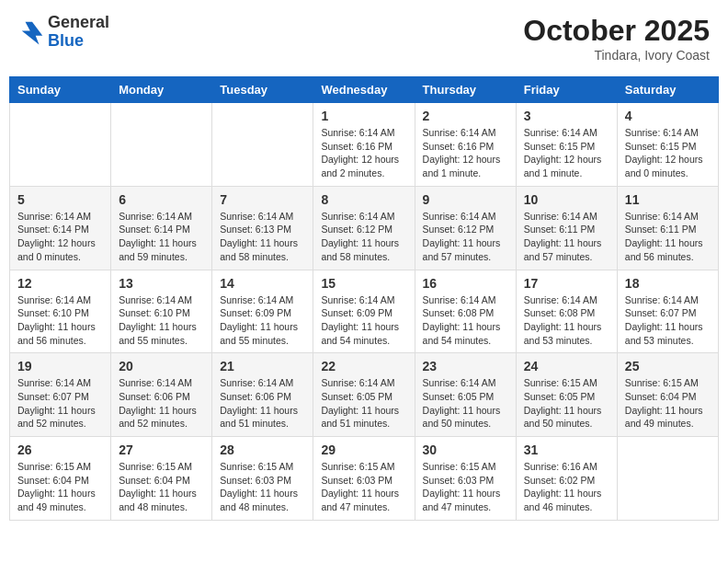  What do you see at coordinates (263, 396) in the screenshot?
I see `calendar-cell: 21Sunrise: 6:14 AM Sunset: 6:06 PM Dayli…` at bounding box center [263, 396].